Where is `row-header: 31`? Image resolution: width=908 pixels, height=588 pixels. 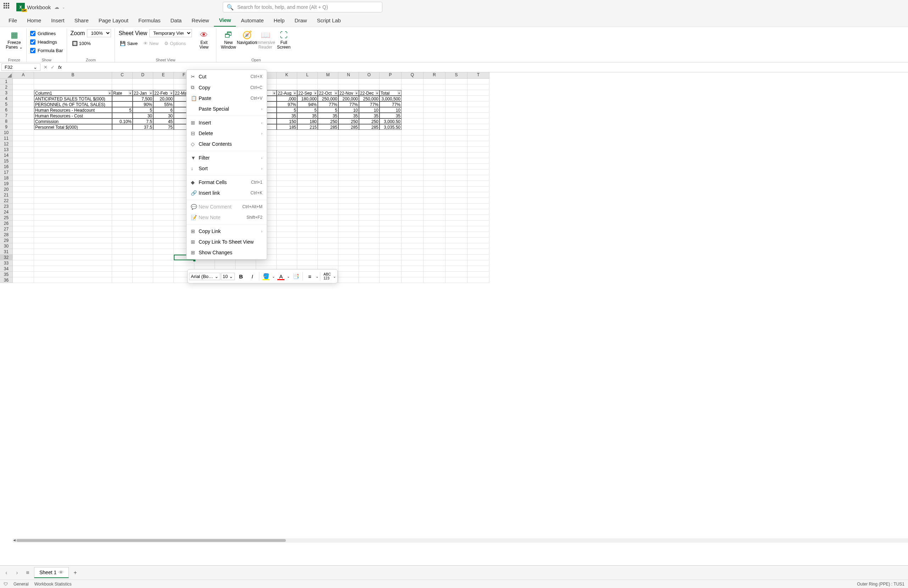
row-header: 31 is located at coordinates (6, 252).